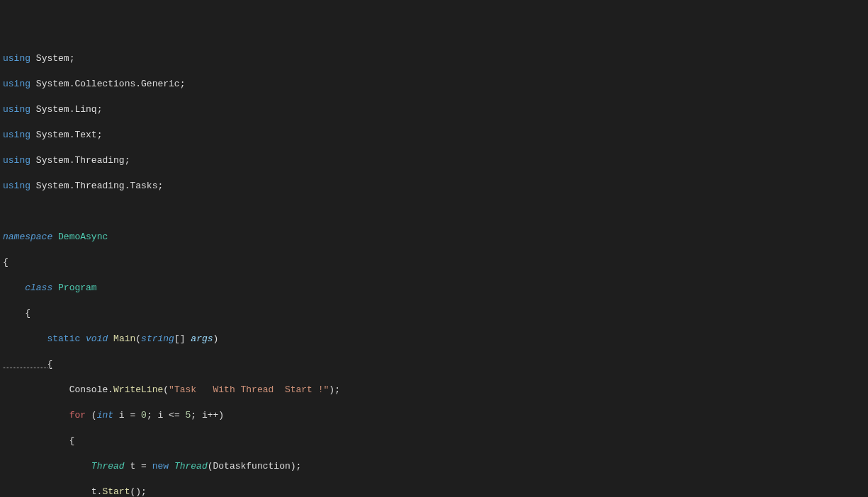 This screenshot has height=497, width=868. What do you see at coordinates (78, 287) in the screenshot?
I see `class-name: Program` at bounding box center [78, 287].